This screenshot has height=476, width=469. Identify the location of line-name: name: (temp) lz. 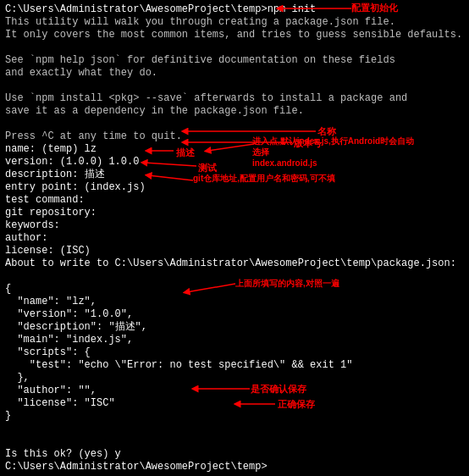
(234, 149).